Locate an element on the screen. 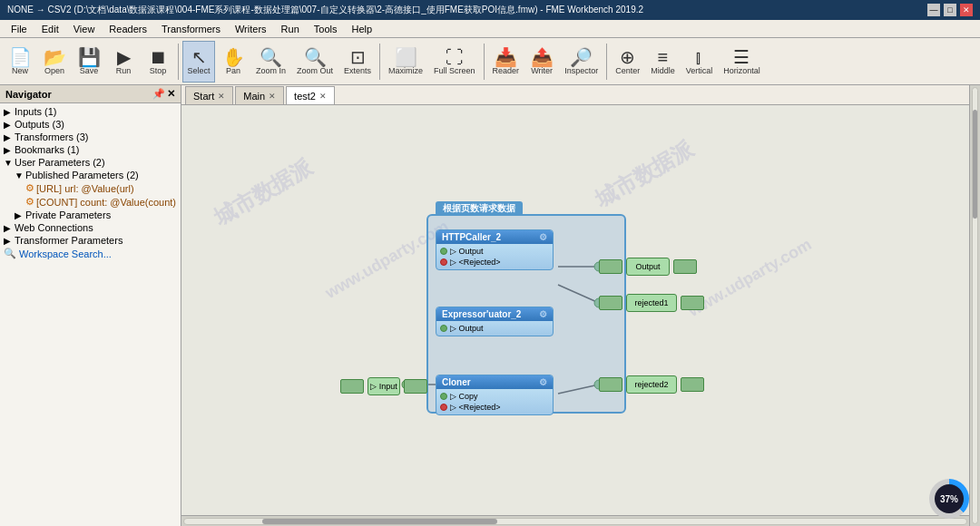  navigator-close-icon: ✕ is located at coordinates (171, 94).